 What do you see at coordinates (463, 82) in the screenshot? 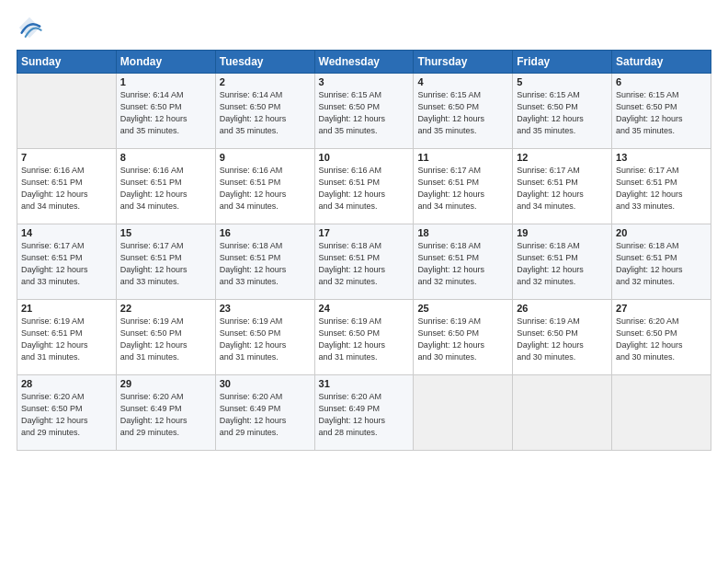
I see `day-number: 4` at bounding box center [463, 82].